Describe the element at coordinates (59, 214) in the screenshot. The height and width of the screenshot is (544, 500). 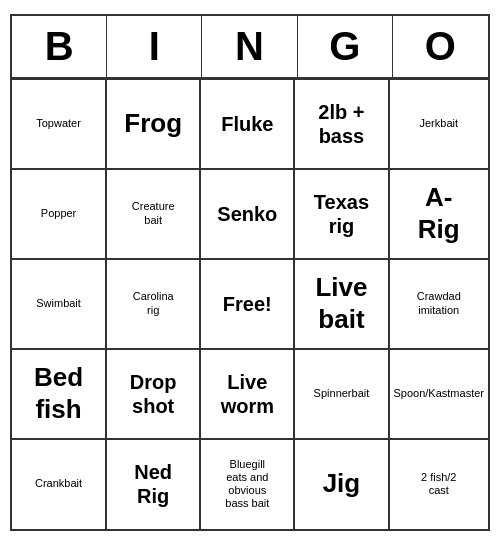
I see `bingo-cell: Popper` at that location.